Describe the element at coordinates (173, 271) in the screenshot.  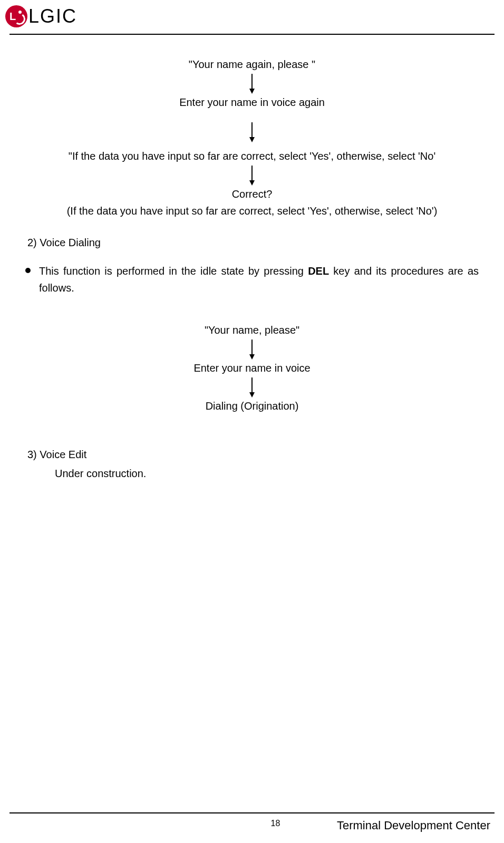
I see `bullet-text-part1: This function is performed in the idle s…` at that location.